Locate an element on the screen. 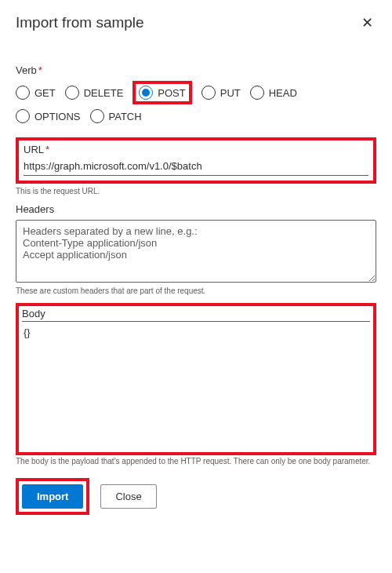  verb-radio-label: OPTIONS is located at coordinates (58, 116).